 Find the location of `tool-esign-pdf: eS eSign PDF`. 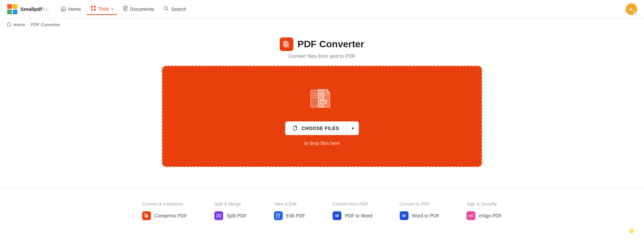

tool-esign-pdf: eS eSign PDF is located at coordinates (484, 216).